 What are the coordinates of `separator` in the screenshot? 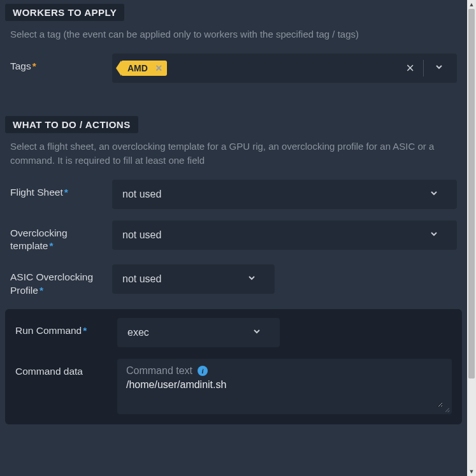 It's located at (423, 68).